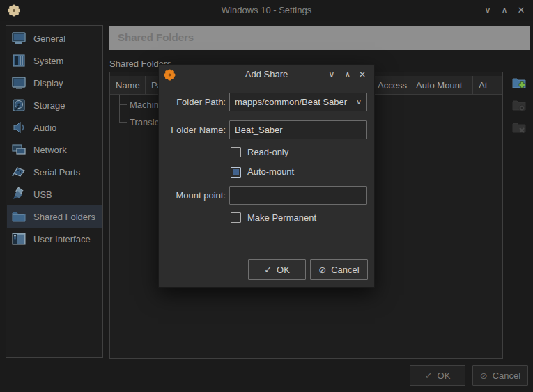 Image resolution: width=533 pixels, height=392 pixels. Describe the element at coordinates (270, 173) in the screenshot. I see `auto-mount-label: Auto-mount` at that location.